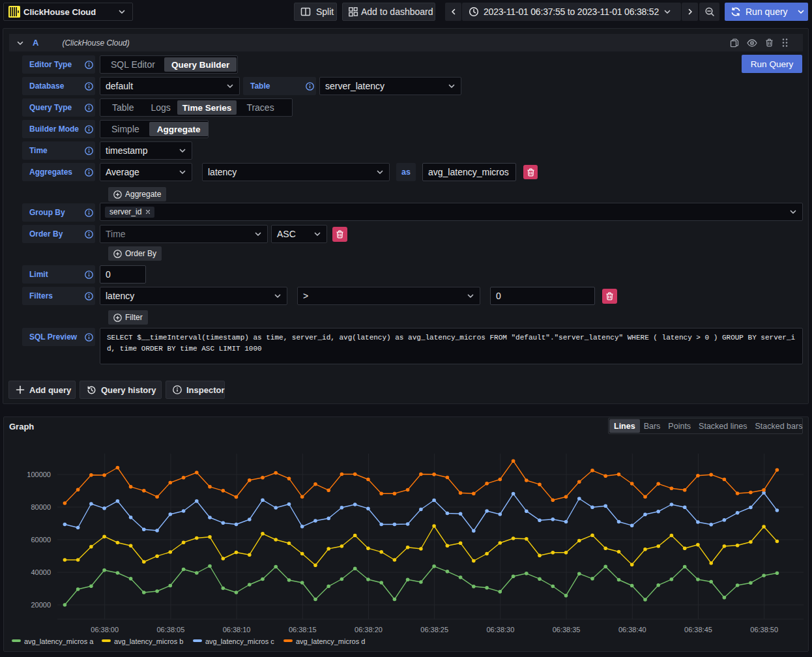  What do you see at coordinates (632, 630) in the screenshot?
I see `svg-text: 06:38:40` at bounding box center [632, 630].